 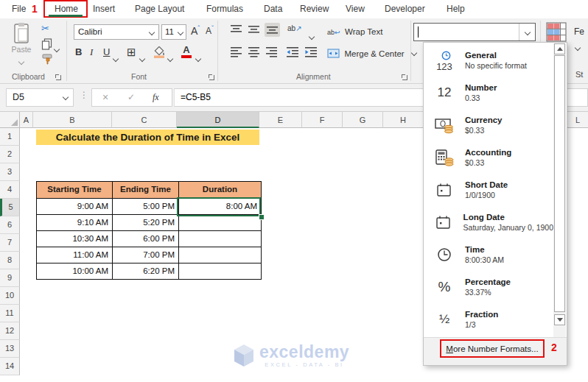 What do you see at coordinates (271, 53) in the screenshot?
I see `align-right-button` at bounding box center [271, 53].